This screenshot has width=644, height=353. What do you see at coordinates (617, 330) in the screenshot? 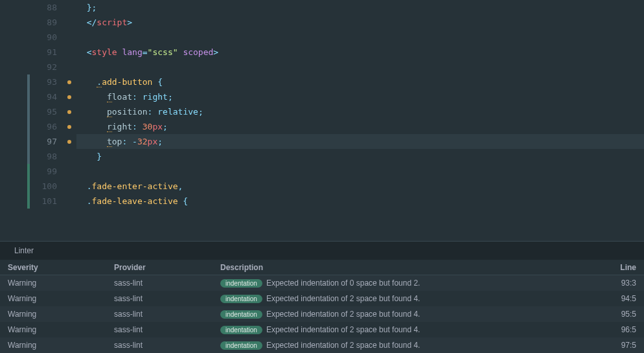
I see `cell-line: 96:5` at bounding box center [617, 330].